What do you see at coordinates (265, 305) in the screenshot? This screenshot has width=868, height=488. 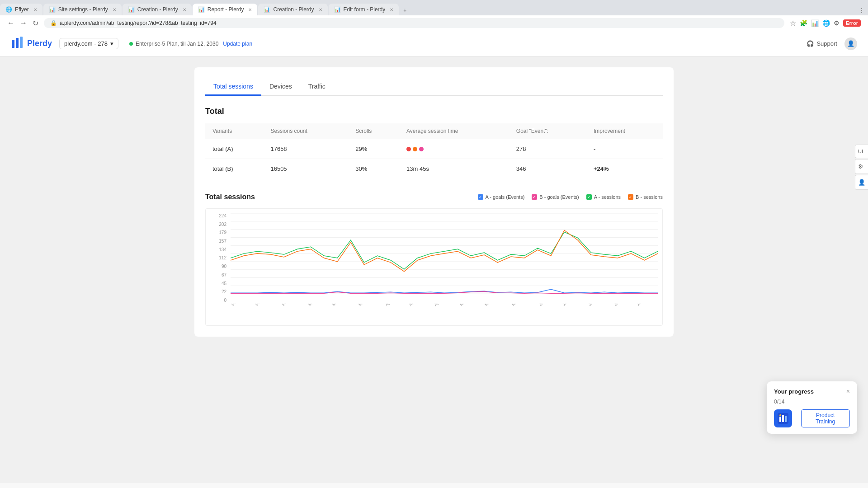 I see `x-label-1: Feb 18, 2024` at bounding box center [265, 305].